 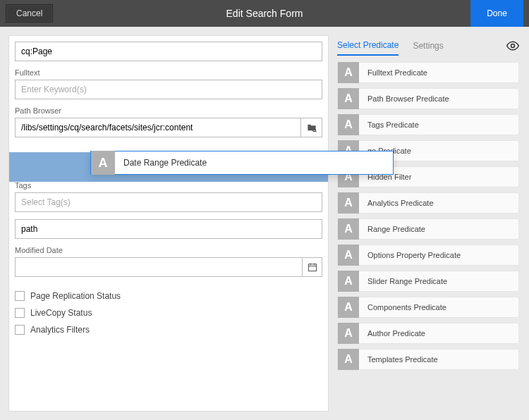 What do you see at coordinates (428, 281) in the screenshot?
I see `predicate-slider-range: ASlider Range Predicate` at bounding box center [428, 281].